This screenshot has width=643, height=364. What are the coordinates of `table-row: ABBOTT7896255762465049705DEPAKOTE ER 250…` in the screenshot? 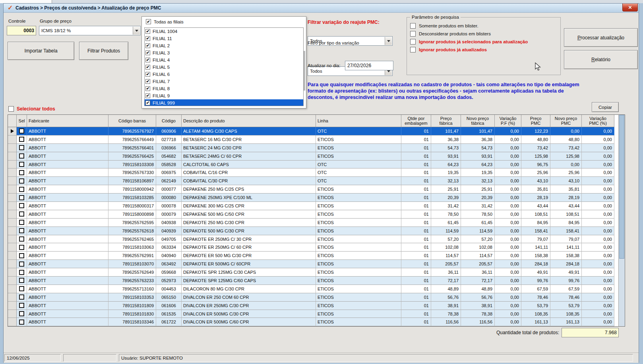 It's located at (313, 239).